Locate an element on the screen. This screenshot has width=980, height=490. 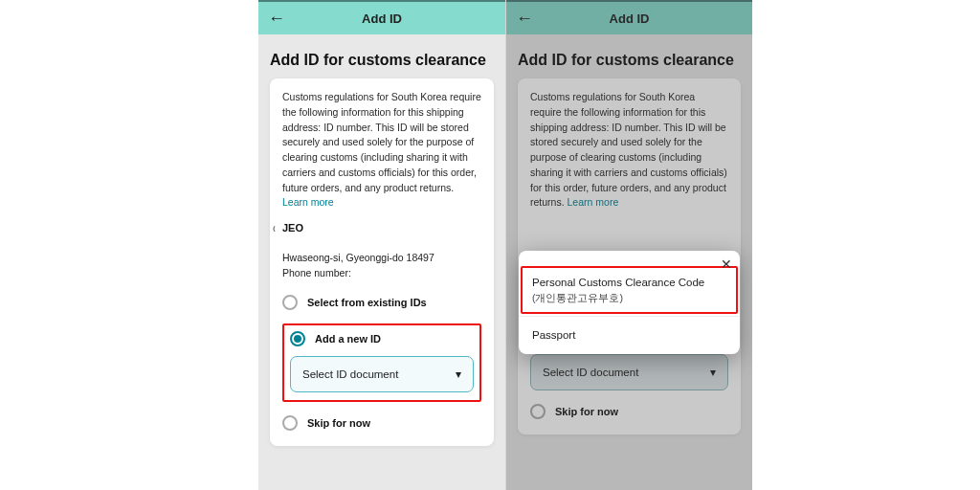
id-document-popup: ✕ Personal Customs Clearance Code (개인통관고… is located at coordinates (630, 302).